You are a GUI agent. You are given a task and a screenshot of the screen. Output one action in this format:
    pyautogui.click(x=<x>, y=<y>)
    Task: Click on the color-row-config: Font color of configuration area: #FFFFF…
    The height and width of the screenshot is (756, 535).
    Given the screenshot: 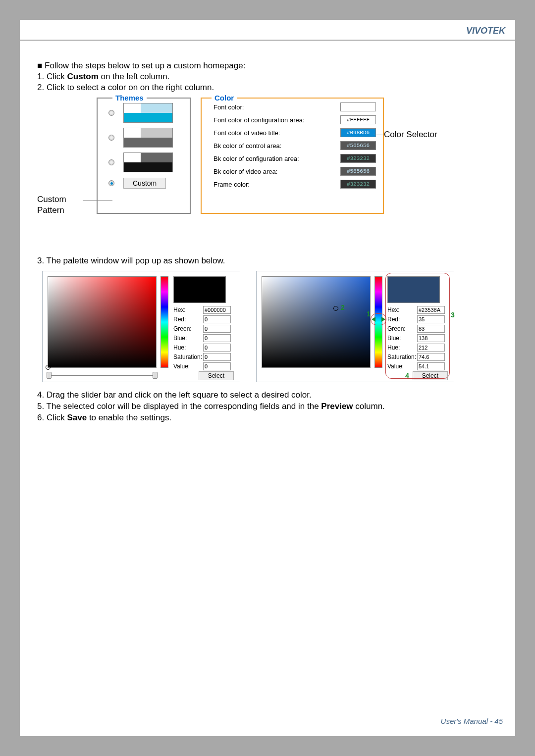 What is the action you would take?
    pyautogui.click(x=295, y=120)
    